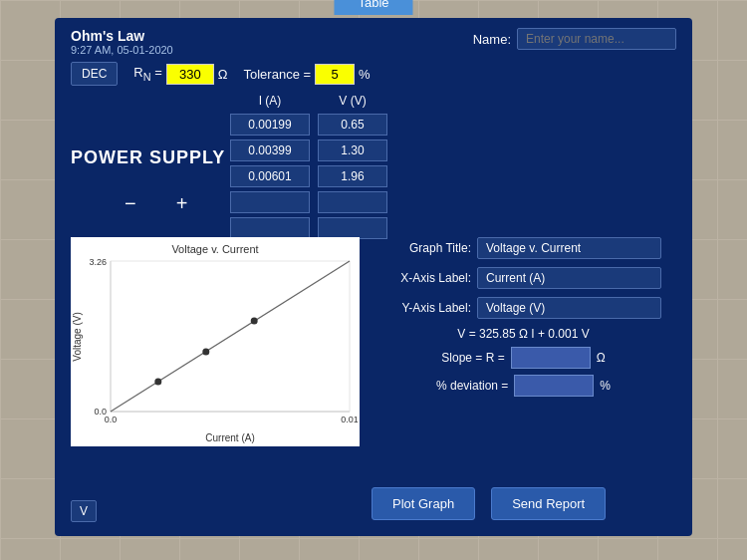 This screenshot has height=560, width=747. I want to click on name-section: Name:, so click(575, 39).